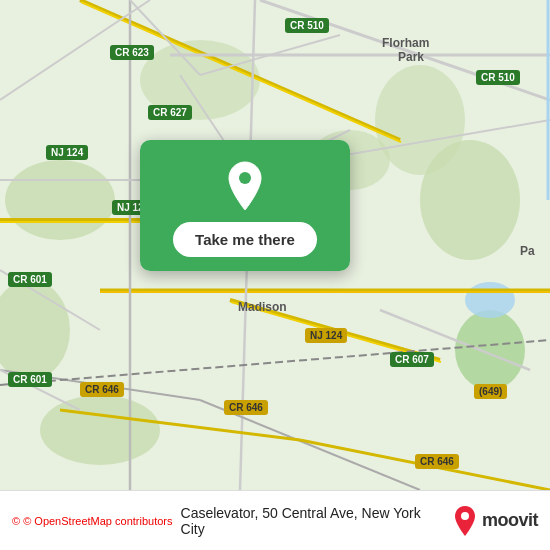 The width and height of the screenshot is (550, 550). What do you see at coordinates (528, 251) in the screenshot?
I see `city-label-pa: Pa` at bounding box center [528, 251].